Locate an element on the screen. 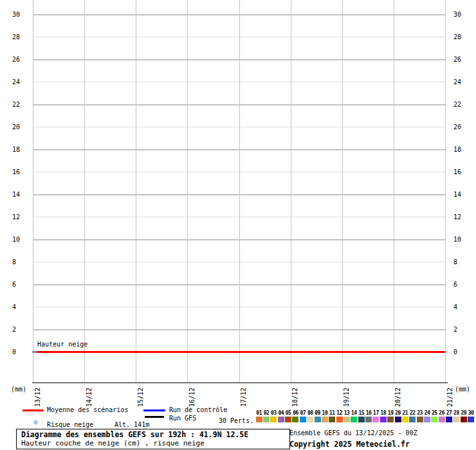 The width and height of the screenshot is (476, 450). legend-mean-line-swatch is located at coordinates (33, 410).